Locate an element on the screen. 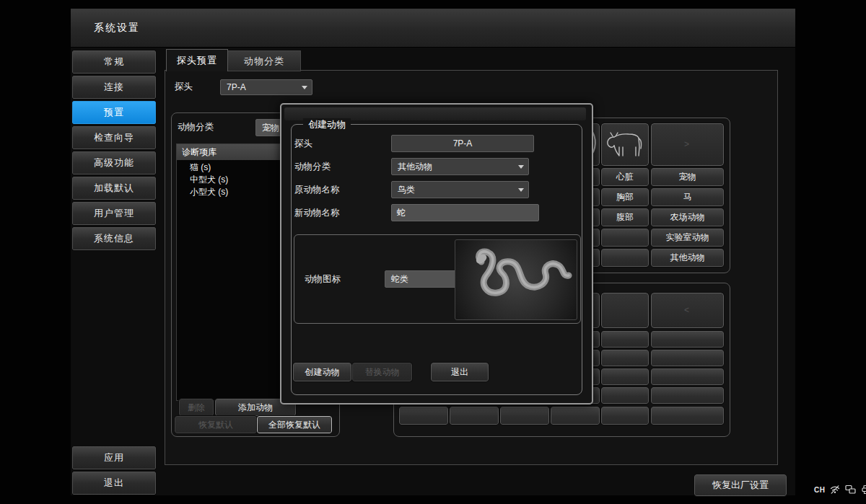 The image size is (866, 504). animal-category-button: 其他动物 is located at coordinates (687, 258).